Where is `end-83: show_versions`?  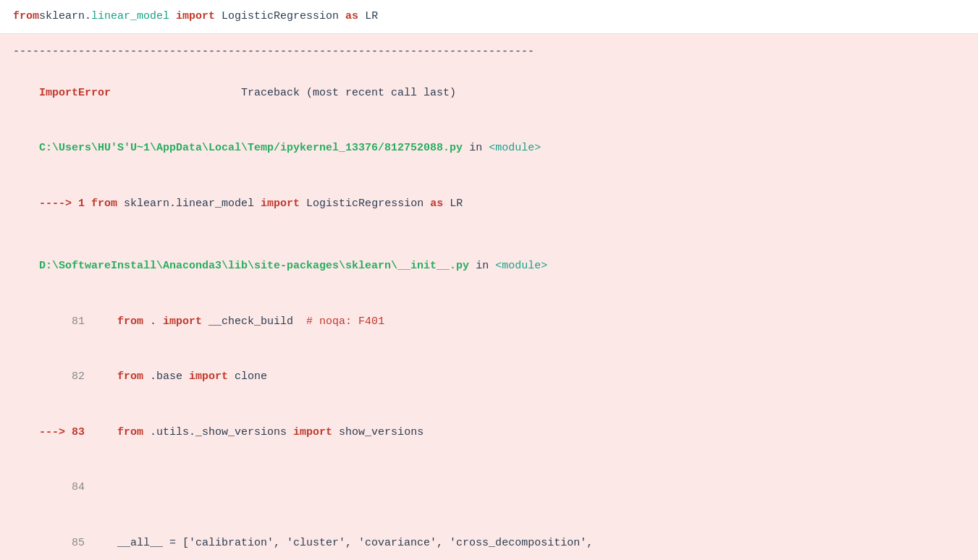
end-83: show_versions is located at coordinates (378, 433).